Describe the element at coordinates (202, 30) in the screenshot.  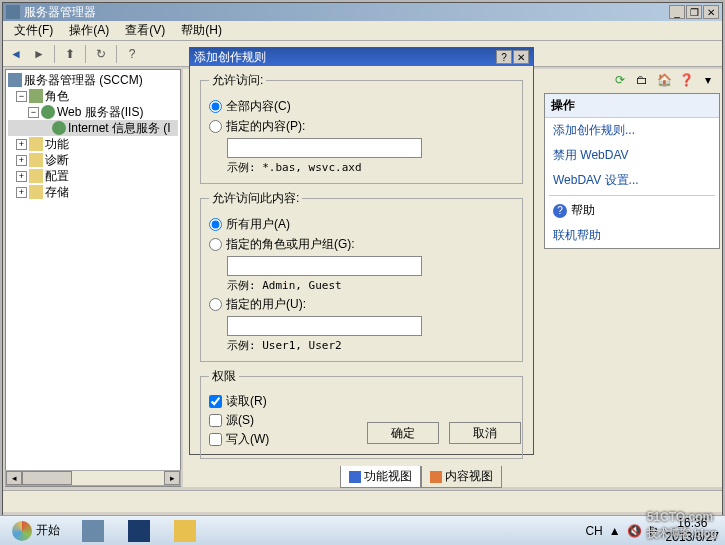
I see `menu-help: 帮助(H)` at that location.